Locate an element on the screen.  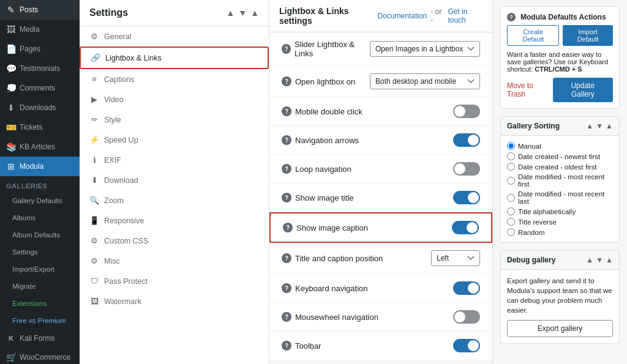
sidebar-item-downloads: ⬇ Downloads is located at coordinates (40, 108).